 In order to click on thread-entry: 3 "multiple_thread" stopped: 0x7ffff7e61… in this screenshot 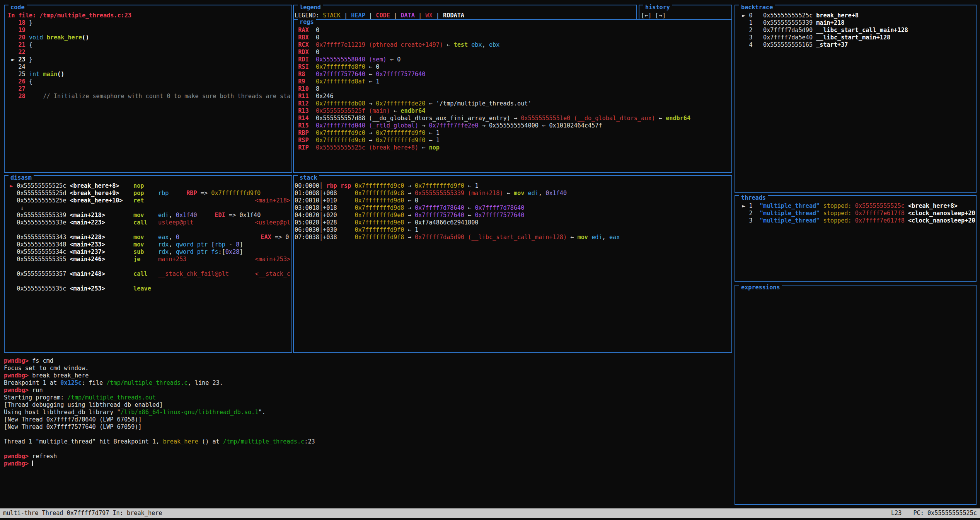, I will do `click(857, 221)`.